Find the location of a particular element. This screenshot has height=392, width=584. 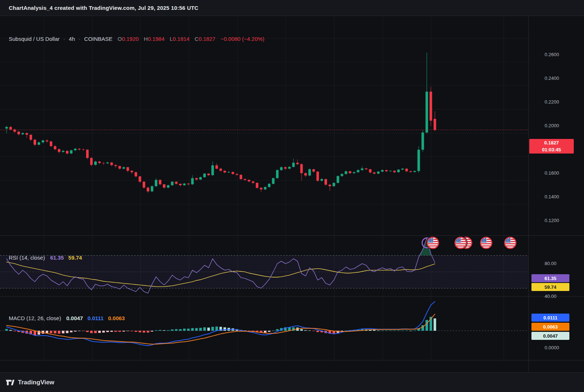

macd-value-badge: 0.0063 is located at coordinates (550, 327).